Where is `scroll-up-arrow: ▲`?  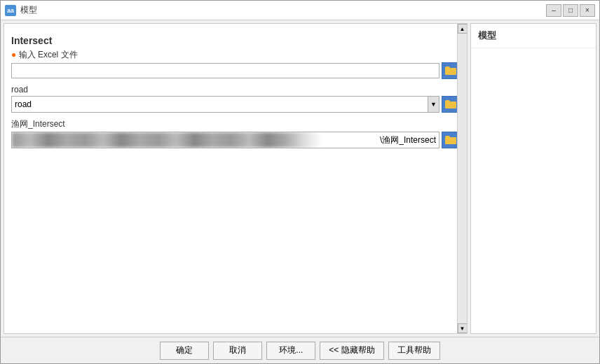
scroll-up-arrow: ▲ is located at coordinates (463, 29).